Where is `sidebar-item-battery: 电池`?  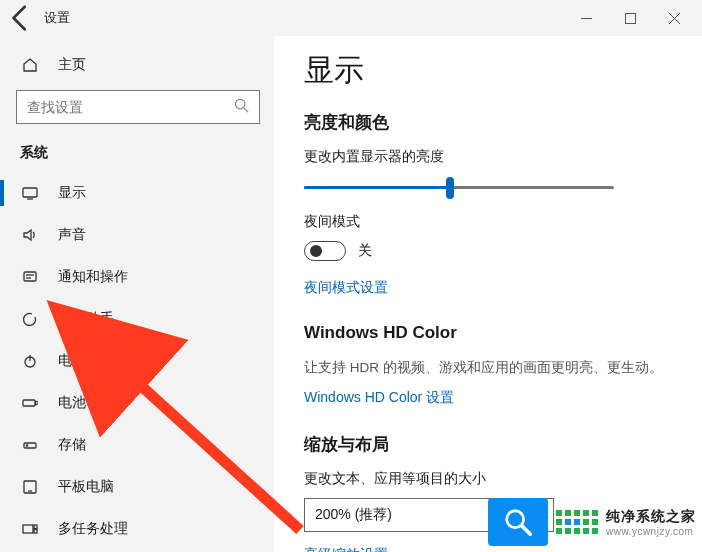 sidebar-item-battery: 电池 is located at coordinates (137, 403).